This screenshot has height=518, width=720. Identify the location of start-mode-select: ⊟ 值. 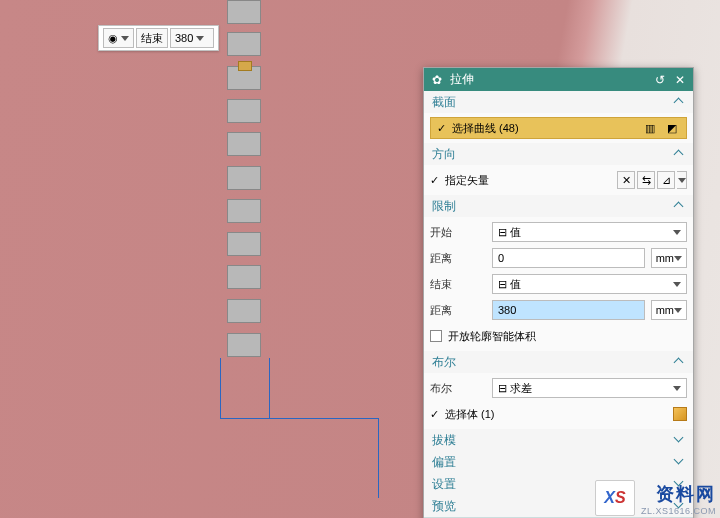
(590, 232).